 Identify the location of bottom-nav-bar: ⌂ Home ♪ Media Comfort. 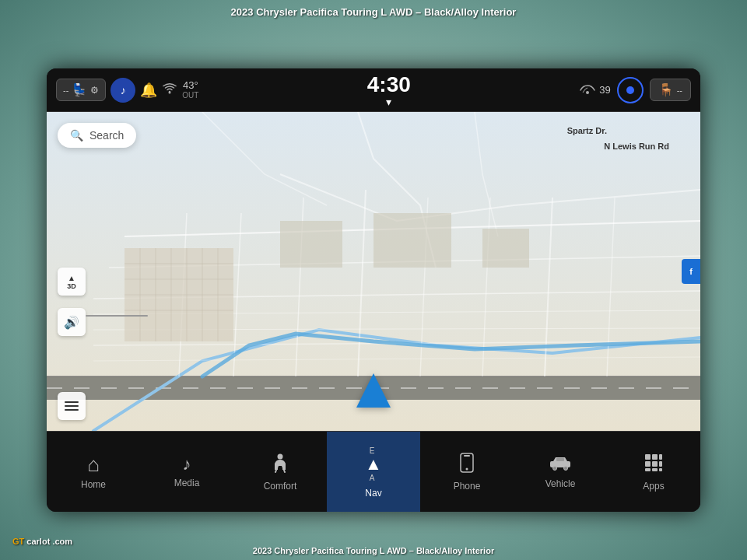
(374, 471).